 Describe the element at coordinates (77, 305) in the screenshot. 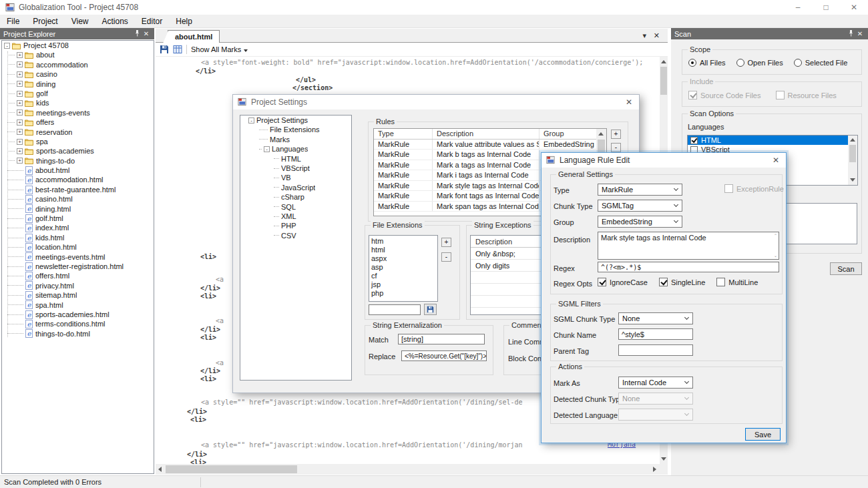

I see `tree-file-spa: espa.html` at that location.